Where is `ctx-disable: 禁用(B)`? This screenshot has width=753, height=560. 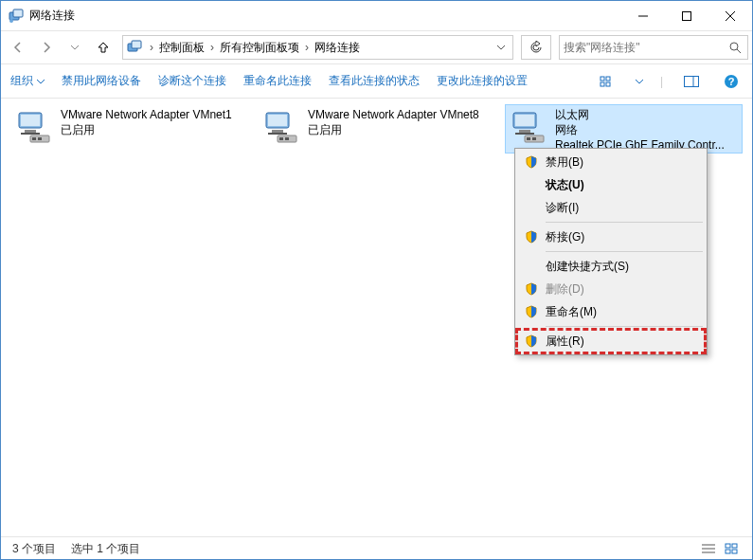
ctx-disable: 禁用(B) is located at coordinates (611, 162).